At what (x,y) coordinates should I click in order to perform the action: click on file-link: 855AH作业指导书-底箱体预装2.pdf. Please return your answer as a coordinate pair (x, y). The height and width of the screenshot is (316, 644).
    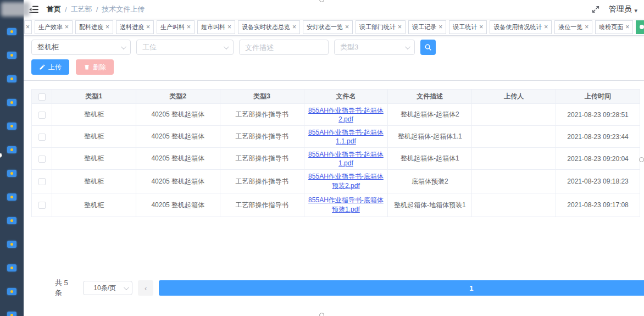
    Looking at the image, I should click on (346, 181).